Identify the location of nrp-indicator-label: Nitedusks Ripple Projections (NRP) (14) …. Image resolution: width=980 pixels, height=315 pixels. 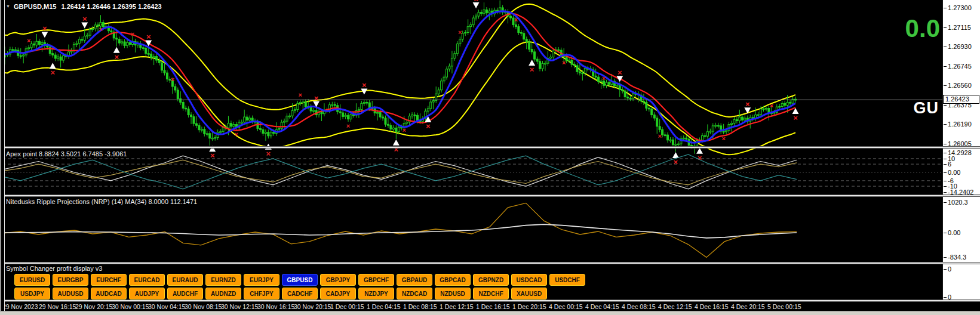
(102, 202).